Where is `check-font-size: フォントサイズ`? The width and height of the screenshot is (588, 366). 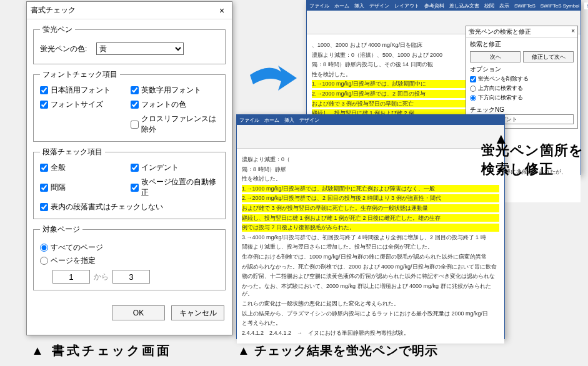 check-font-size: フォントサイズ is located at coordinates (84, 105).